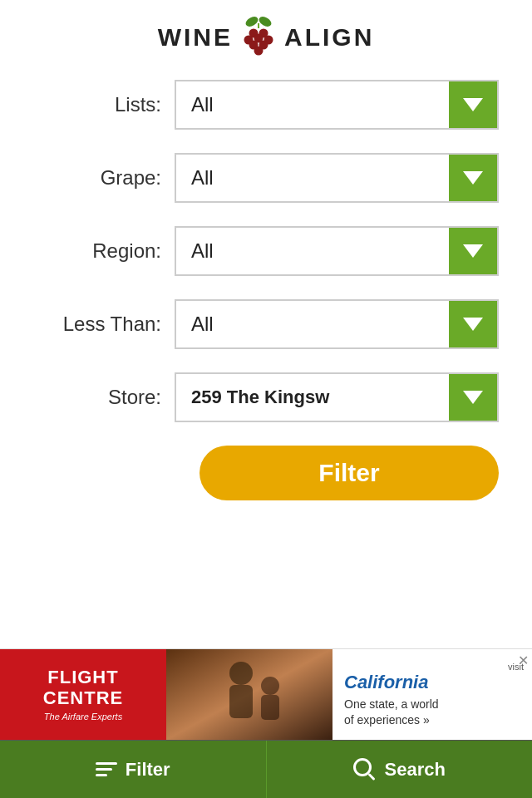  I want to click on region-select: All, so click(337, 251).